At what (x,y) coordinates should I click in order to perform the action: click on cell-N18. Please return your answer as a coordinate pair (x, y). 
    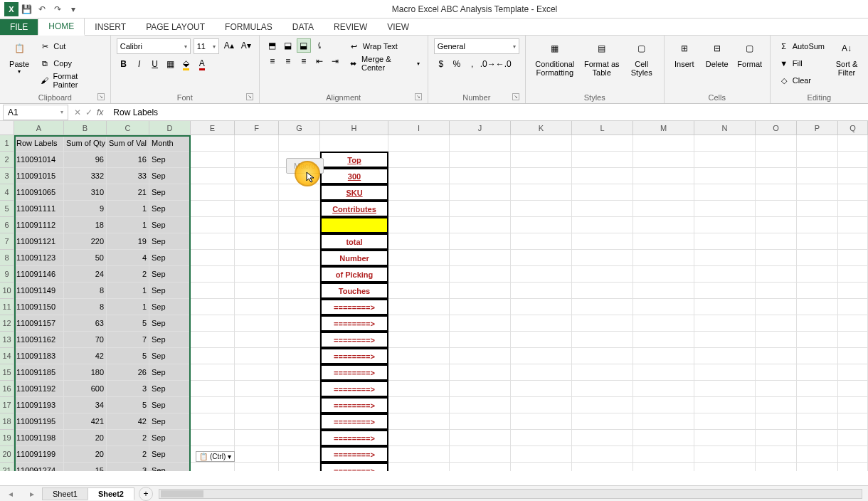
    Looking at the image, I should click on (725, 421).